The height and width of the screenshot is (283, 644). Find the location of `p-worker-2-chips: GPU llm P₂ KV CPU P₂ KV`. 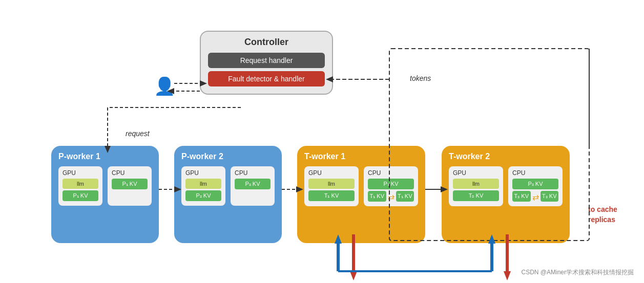

p-worker-2-chips: GPU llm P₂ KV CPU P₂ KV is located at coordinates (228, 186).